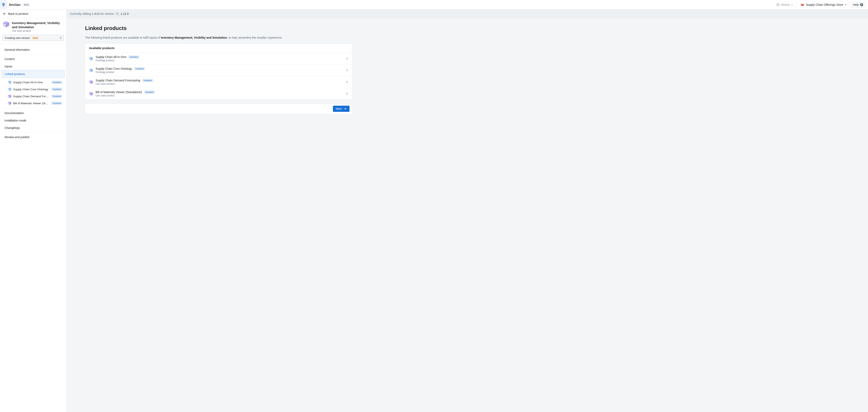 The width and height of the screenshot is (868, 412). Describe the element at coordinates (33, 74) in the screenshot. I see `nav-linked-products: Linked products` at that location.